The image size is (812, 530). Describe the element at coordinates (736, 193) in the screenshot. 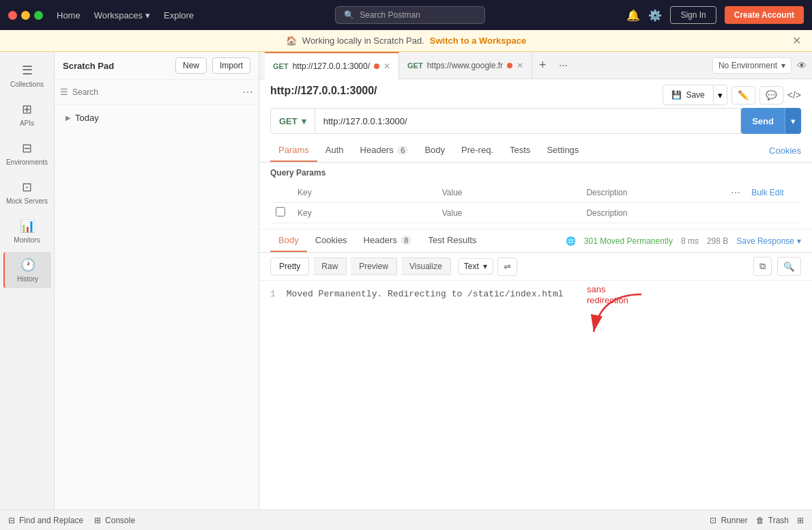

I see `params-more-icon: ⋯` at that location.